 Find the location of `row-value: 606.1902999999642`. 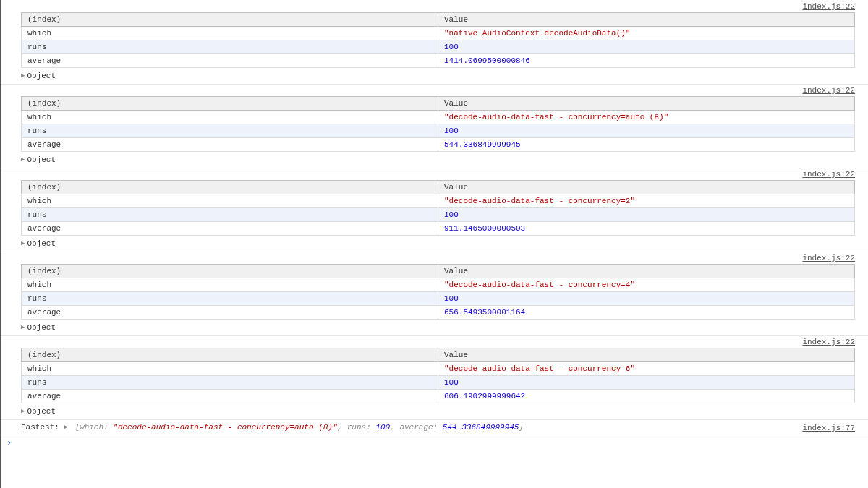

row-value: 606.1902999999642 is located at coordinates (647, 396).